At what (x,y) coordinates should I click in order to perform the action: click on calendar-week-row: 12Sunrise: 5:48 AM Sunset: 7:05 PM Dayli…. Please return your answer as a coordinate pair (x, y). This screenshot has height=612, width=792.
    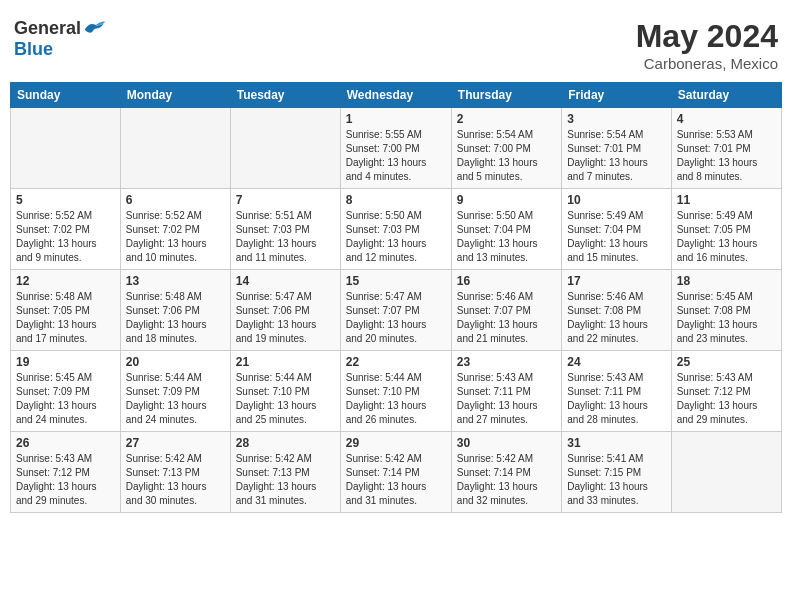
    Looking at the image, I should click on (396, 310).